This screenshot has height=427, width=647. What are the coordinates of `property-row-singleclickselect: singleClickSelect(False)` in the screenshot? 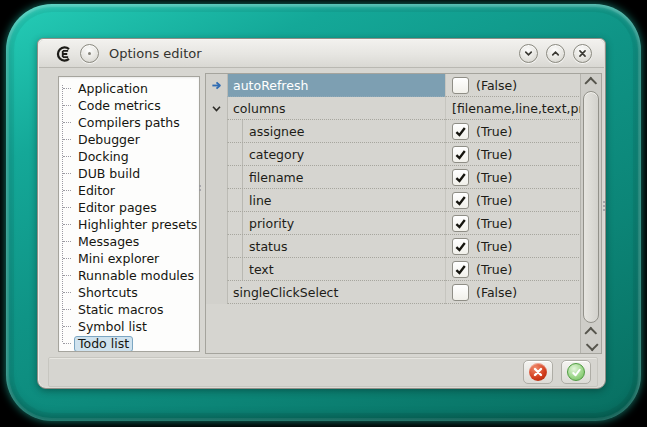 It's located at (394, 292).